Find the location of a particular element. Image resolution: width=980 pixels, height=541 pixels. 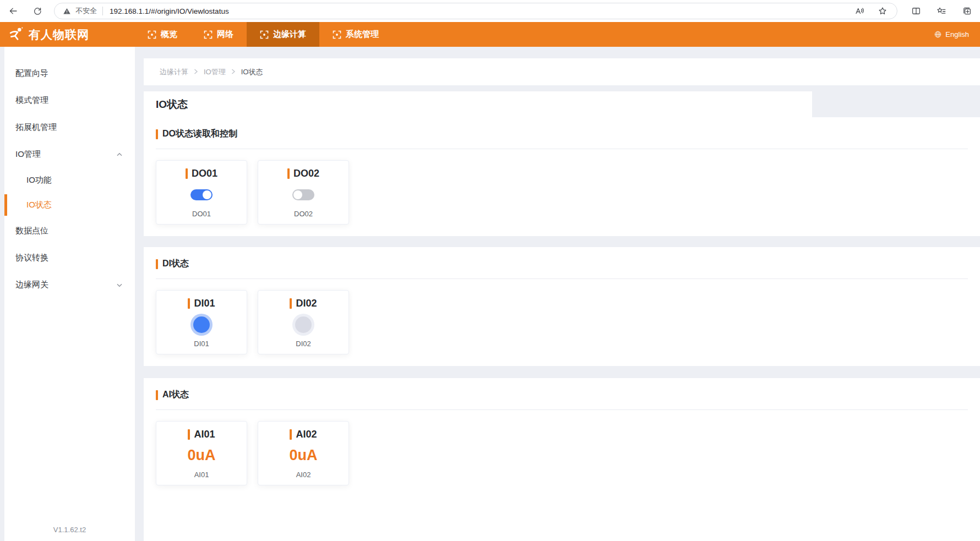

collections-icon is located at coordinates (967, 11).